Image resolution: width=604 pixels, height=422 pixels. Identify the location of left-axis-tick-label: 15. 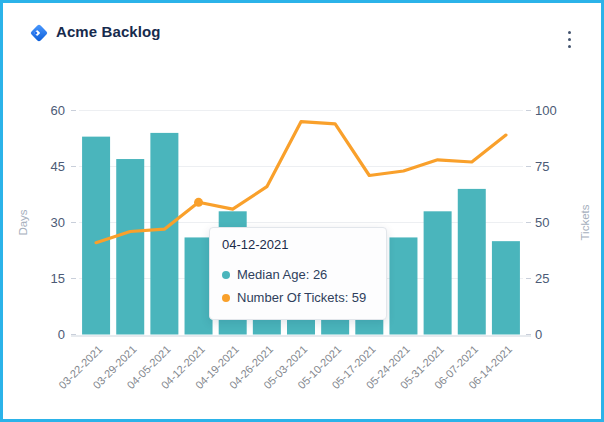
(58, 278).